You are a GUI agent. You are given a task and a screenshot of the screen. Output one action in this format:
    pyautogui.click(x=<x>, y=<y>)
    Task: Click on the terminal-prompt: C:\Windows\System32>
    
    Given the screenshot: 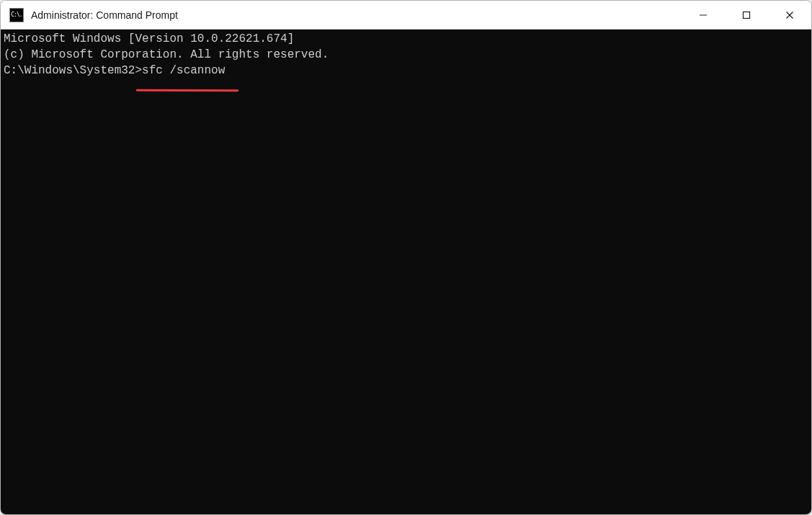 What is the action you would take?
    pyautogui.click(x=73, y=71)
    